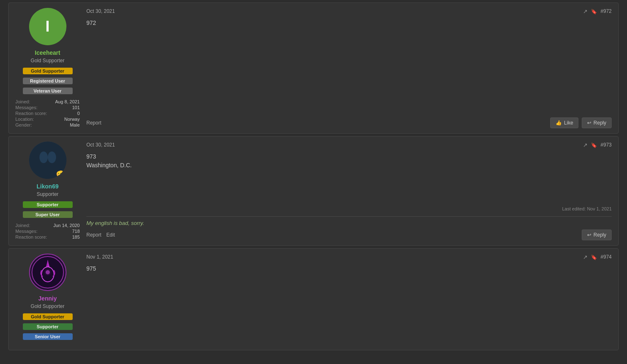  I want to click on post-number: #972, so click(606, 11).